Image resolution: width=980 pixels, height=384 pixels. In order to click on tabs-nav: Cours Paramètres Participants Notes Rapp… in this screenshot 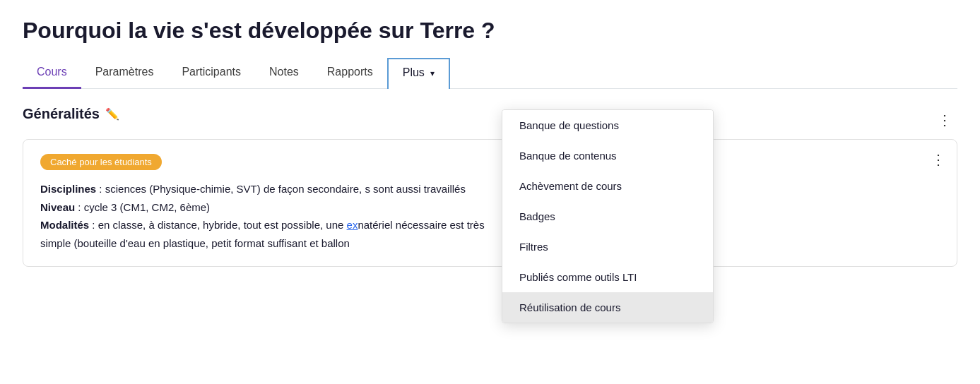, I will do `click(490, 73)`.